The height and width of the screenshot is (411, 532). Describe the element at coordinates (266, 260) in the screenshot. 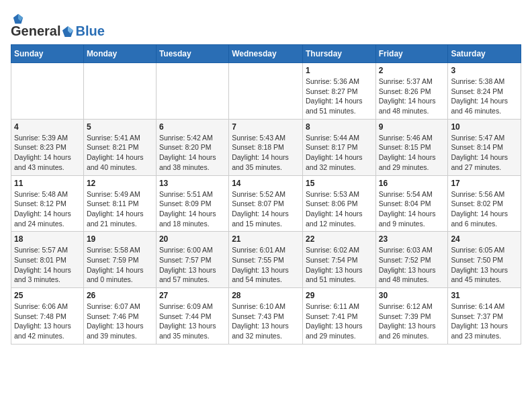

I see `week-row-4: 18Sunrise: 5:57 AM Sunset: 8:01 PM Dayli…` at that location.